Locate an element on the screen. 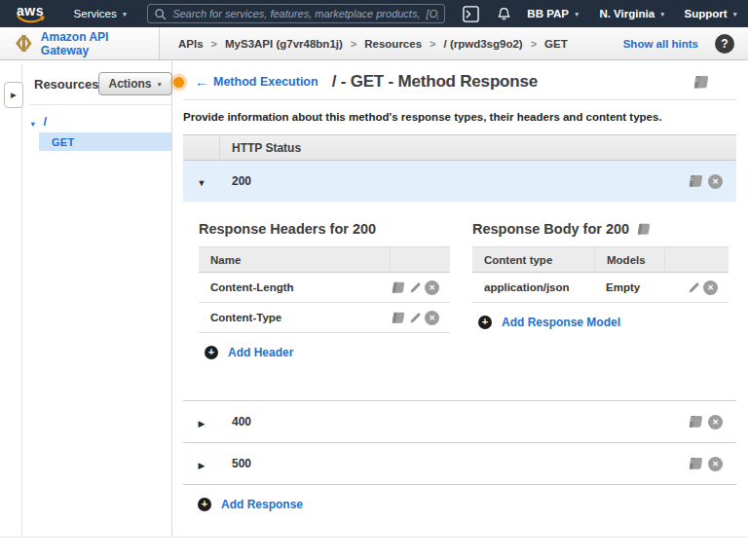  expand-column-header is located at coordinates (202, 148).